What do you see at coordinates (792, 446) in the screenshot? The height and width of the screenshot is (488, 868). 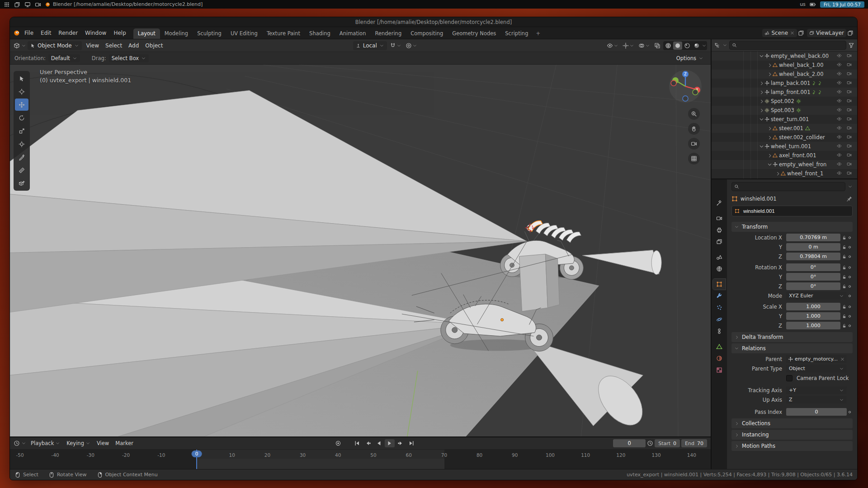 I see `section-header-motion-paths: Motion Paths` at bounding box center [792, 446].